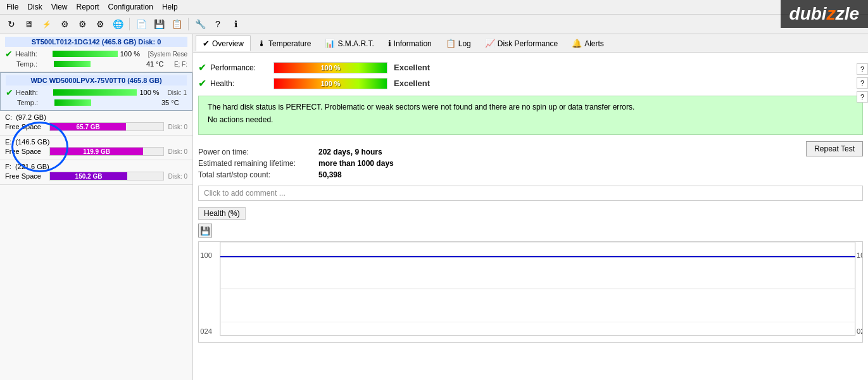 Image resolution: width=868 pixels, height=380 pixels. Describe the element at coordinates (34, 64) in the screenshot. I see `disk1-temp-label: Temp.:` at that location.